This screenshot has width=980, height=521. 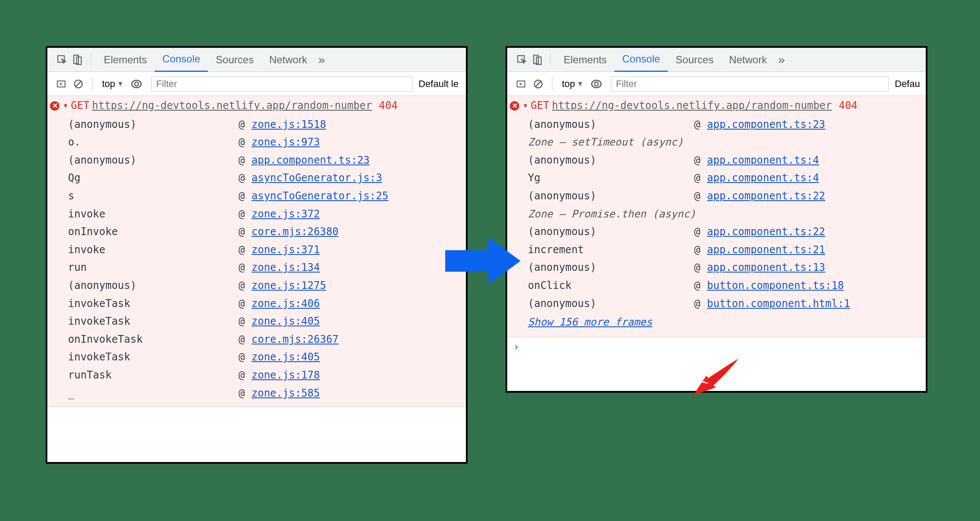 What do you see at coordinates (814, 250) in the screenshot?
I see `frame-location: app.component.ts:21` at bounding box center [814, 250].